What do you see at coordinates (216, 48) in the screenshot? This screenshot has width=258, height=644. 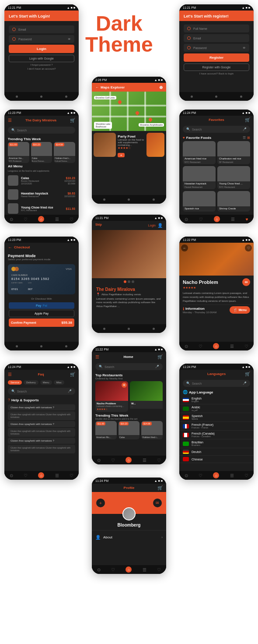 I see `reg-password-field: Password 👁` at bounding box center [216, 48].